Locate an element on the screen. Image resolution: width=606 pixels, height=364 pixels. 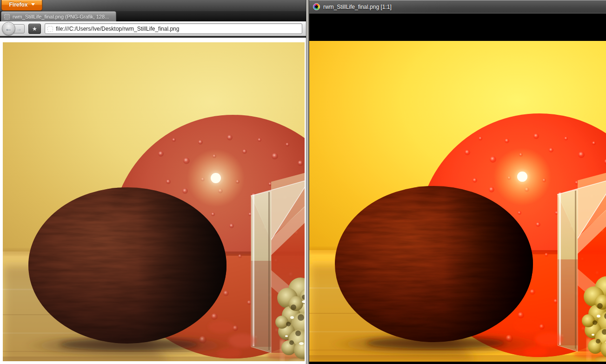
tab-strip: rwm_StillLife_final.png (PNG-Grafik, 128… is located at coordinates (153, 16).